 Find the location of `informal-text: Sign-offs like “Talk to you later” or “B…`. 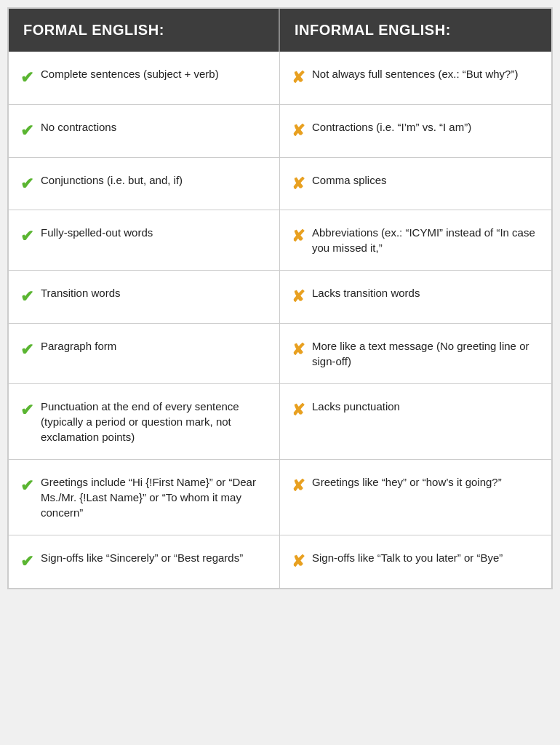

informal-text: Sign-offs like “Talk to you later” or “B… is located at coordinates (426, 557).